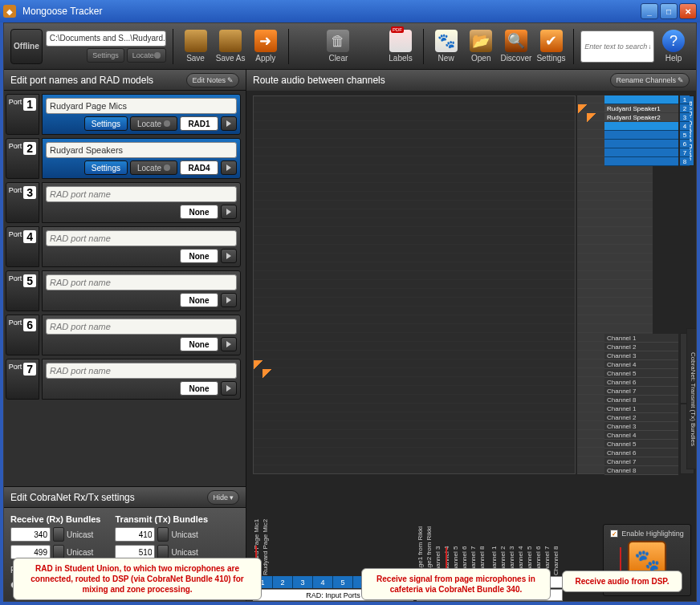 This screenshot has width=700, height=605. What do you see at coordinates (481, 47) in the screenshot?
I see `open-button: 📂Open` at bounding box center [481, 47].